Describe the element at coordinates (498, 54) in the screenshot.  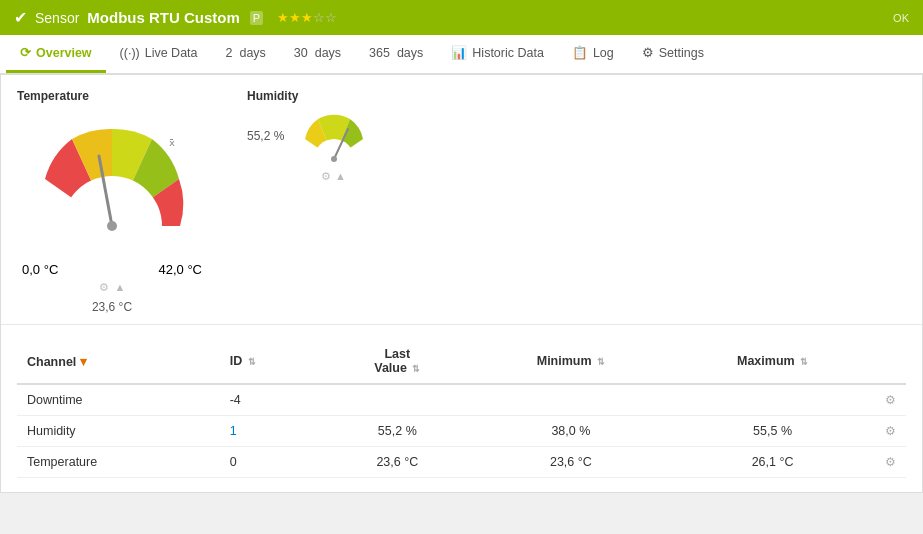
I see `tab-historic: 📊 Historic Data` at that location.